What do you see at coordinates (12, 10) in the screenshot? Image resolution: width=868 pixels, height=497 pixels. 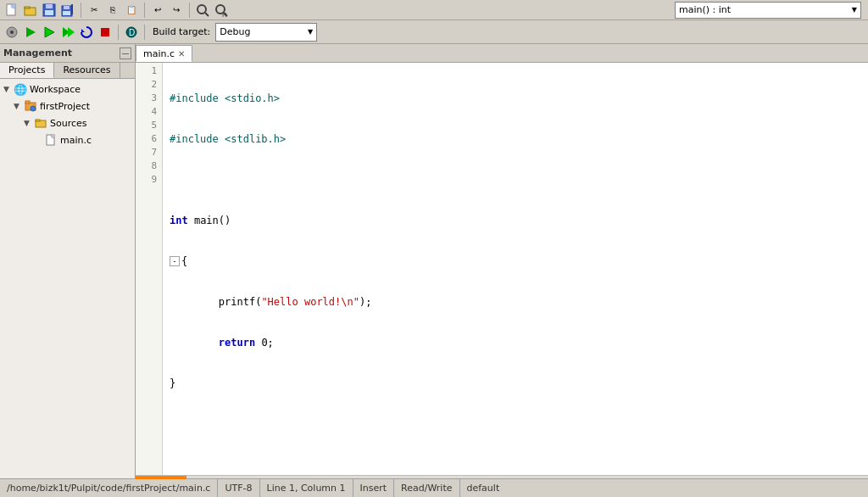 I see `new-button` at bounding box center [12, 10].